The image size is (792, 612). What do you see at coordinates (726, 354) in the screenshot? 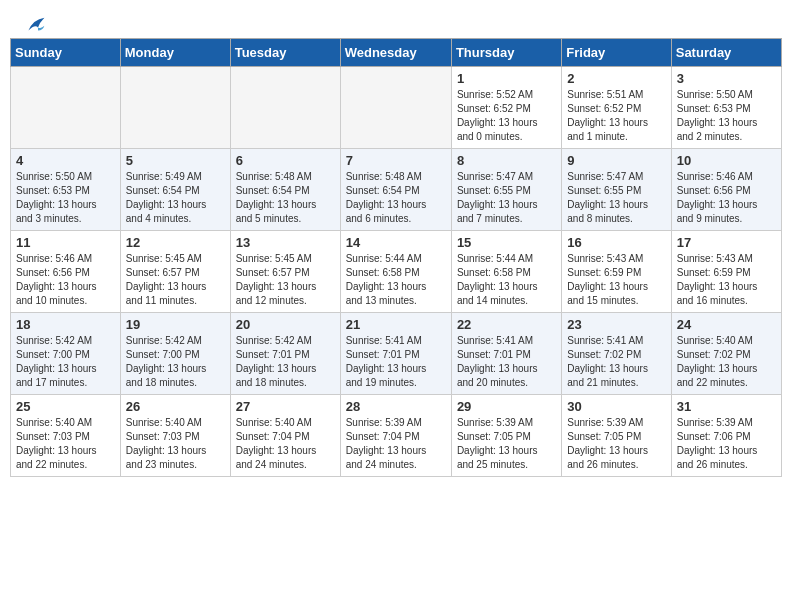
I see `table-row: 24Sunrise: 5:40 AMSunset: 7:02 PMDayligh…` at bounding box center [726, 354].